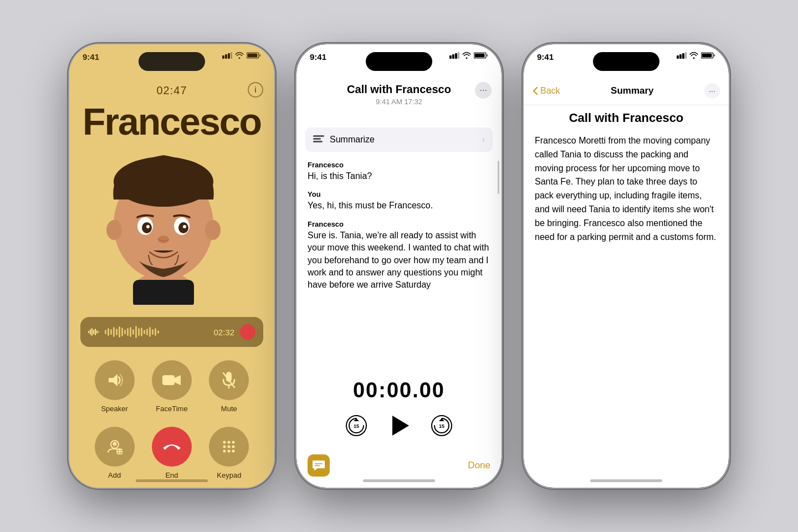 Image resolution: width=798 pixels, height=532 pixels. What do you see at coordinates (319, 466) in the screenshot?
I see `transcript-chat-icon` at bounding box center [319, 466].